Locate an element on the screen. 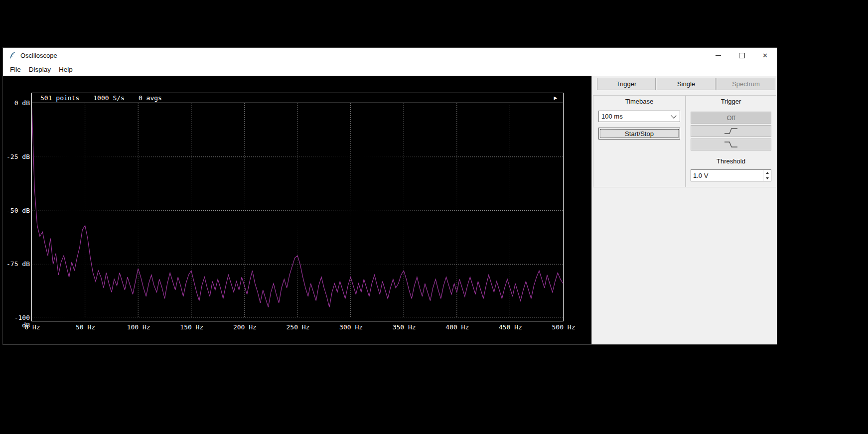  start-stop-button: Start/Stop is located at coordinates (639, 134).